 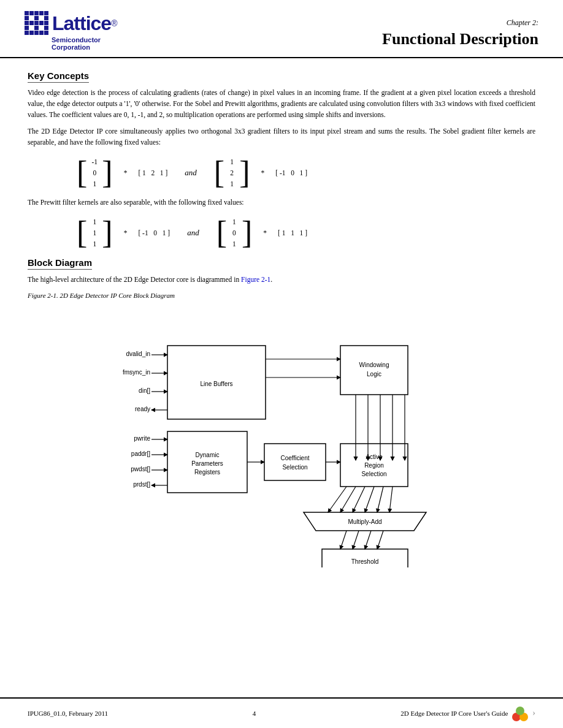 What do you see at coordinates (306, 233) in the screenshot?
I see `prewitt-matrix-row: [ 1 1 1 ] * [ -1 0 1 ] and [ 1 0` at bounding box center [306, 233].